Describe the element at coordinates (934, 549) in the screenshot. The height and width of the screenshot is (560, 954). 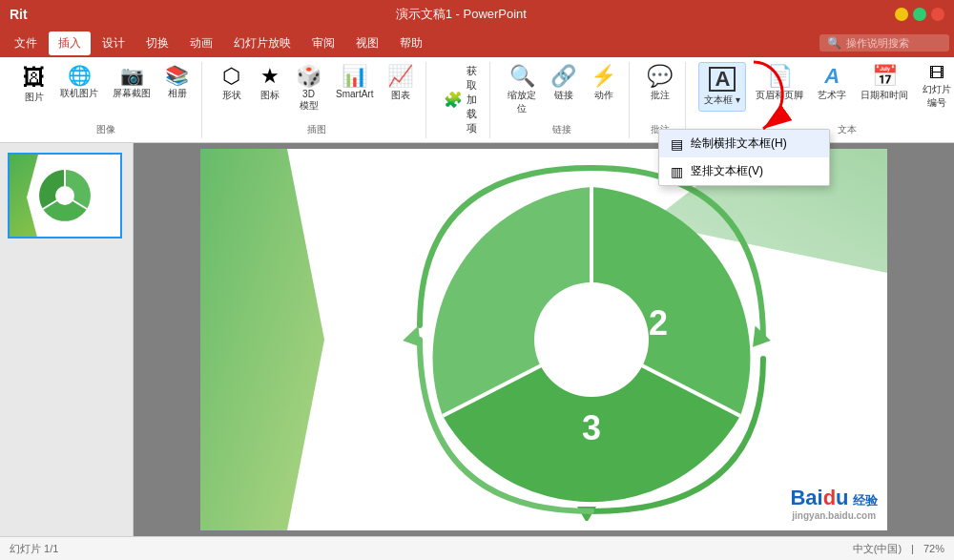
I see `zoom-level: 72%` at that location.